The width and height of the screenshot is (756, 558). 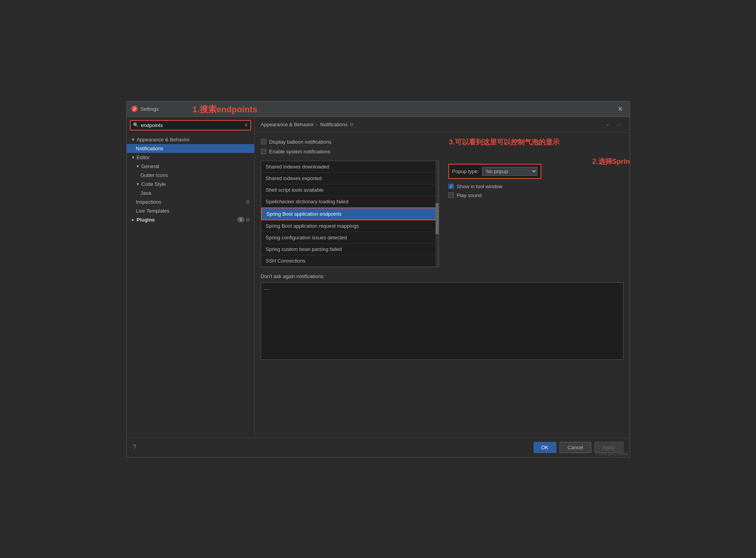 What do you see at coordinates (442, 276) in the screenshot?
I see `dont-ask-label: Don't ask again notifications:` at bounding box center [442, 276].